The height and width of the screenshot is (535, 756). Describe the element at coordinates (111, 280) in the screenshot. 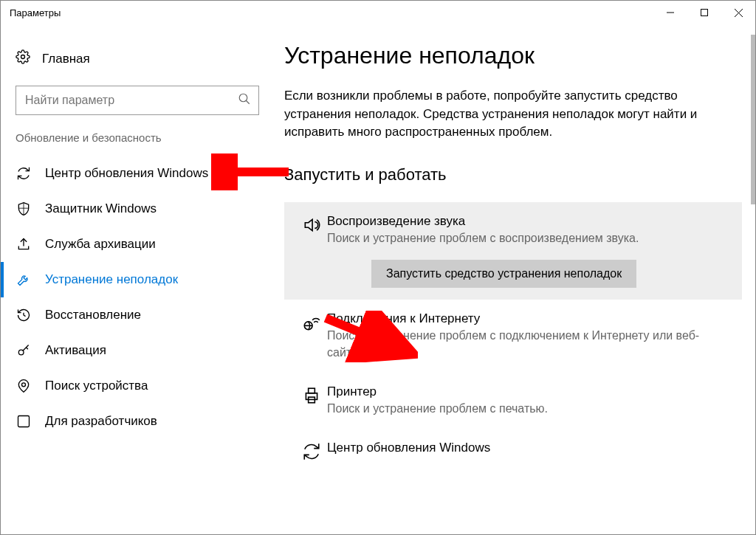

I see `sidebar-item-label: Устранение неполадок` at that location.